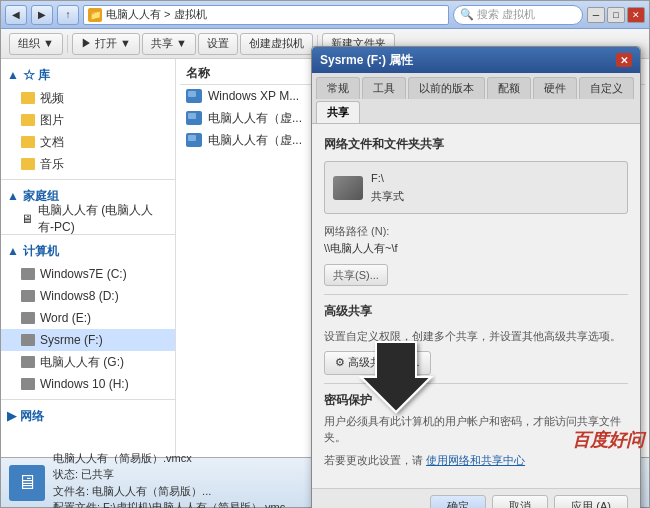  What do you see at coordinates (88, 362) in the screenshot?
I see `sidebar-item-drive-g: 电脑人人有 (G:)` at bounding box center [88, 362].